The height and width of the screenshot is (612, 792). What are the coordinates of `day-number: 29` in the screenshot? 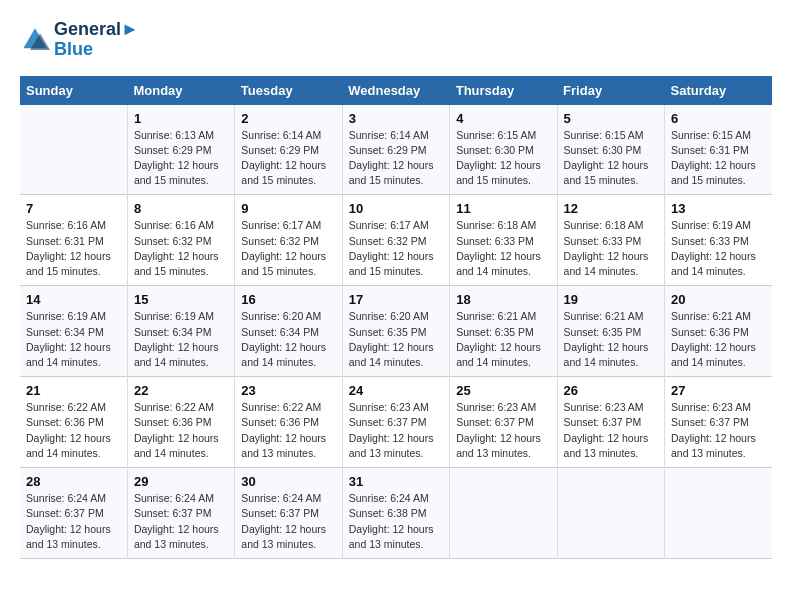 It's located at (181, 482).